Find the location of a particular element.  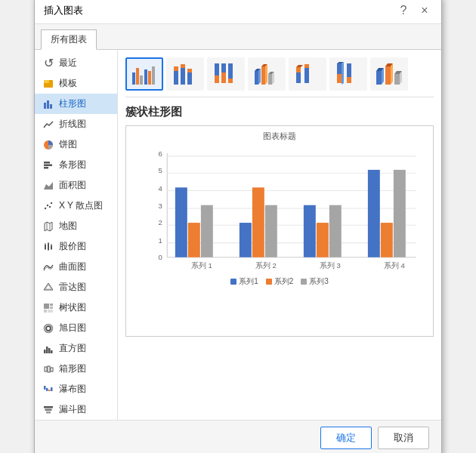

sidebar-item-surface: 曲面图 is located at coordinates (76, 267).